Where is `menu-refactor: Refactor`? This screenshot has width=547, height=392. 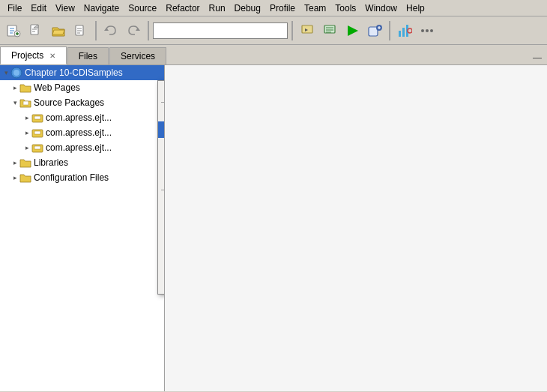 menu-refactor: Refactor is located at coordinates (183, 8).